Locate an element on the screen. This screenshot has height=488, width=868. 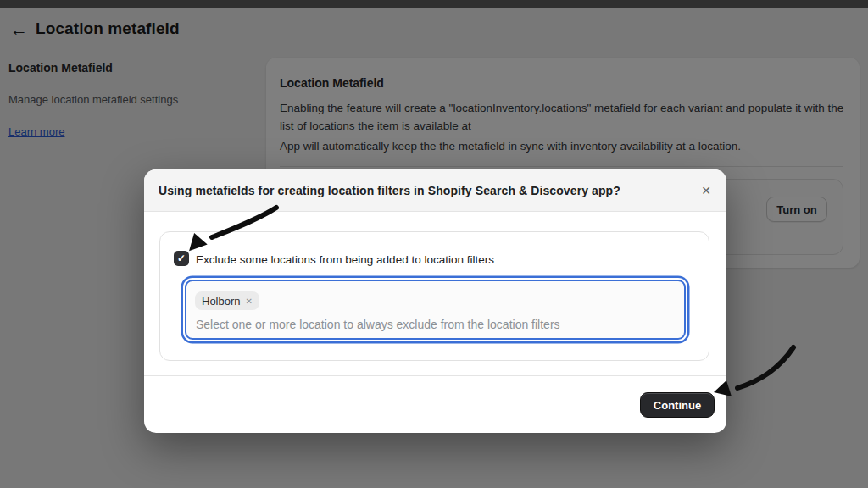
continue-button: Continue is located at coordinates (677, 405).